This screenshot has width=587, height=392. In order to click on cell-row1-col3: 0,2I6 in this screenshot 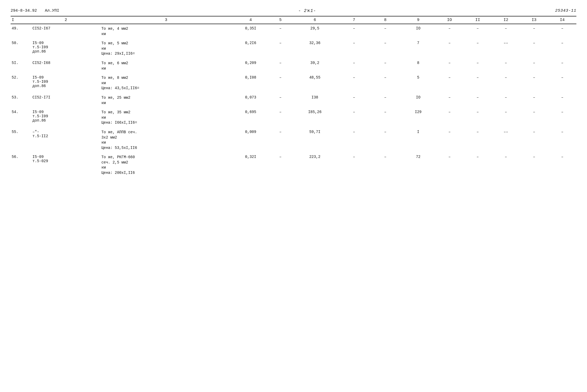, I will do `click(251, 49)`.